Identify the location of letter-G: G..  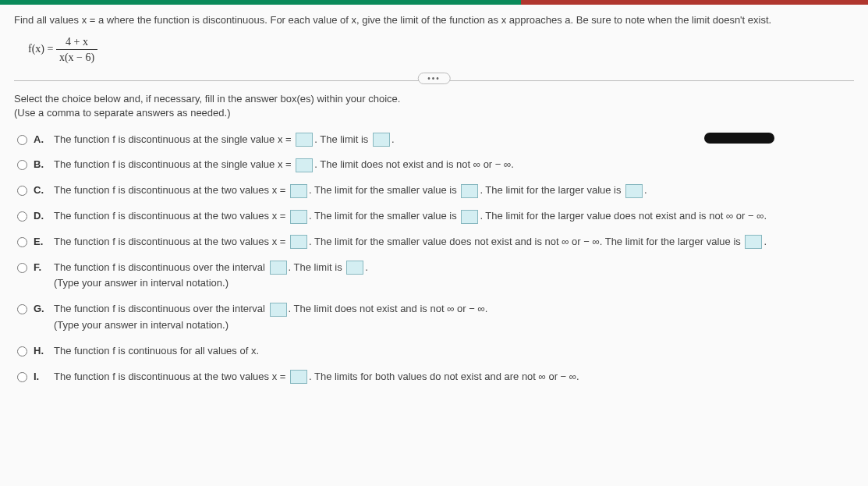
(41, 309).